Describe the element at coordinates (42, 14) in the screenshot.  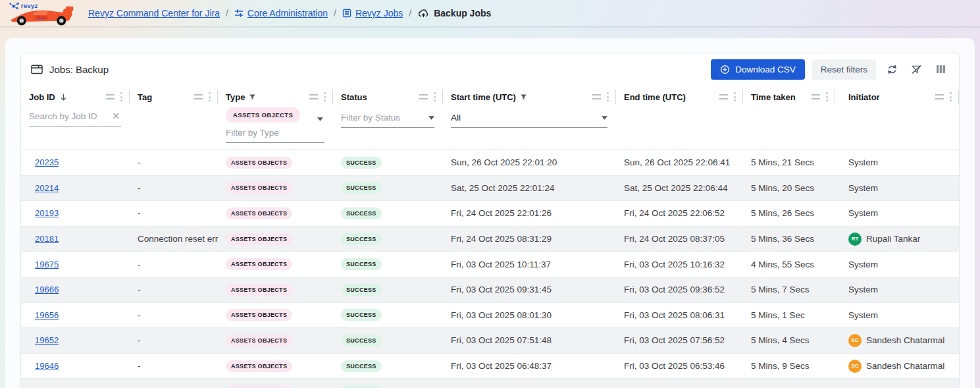
I see `revyz-logo: revyz revyz` at that location.